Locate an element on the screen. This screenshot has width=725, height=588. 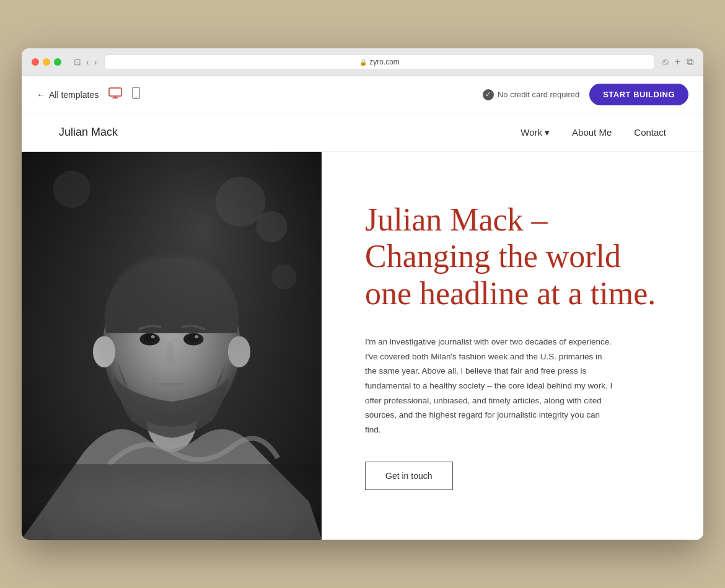
start-building-button: START BUILDING is located at coordinates (639, 94).